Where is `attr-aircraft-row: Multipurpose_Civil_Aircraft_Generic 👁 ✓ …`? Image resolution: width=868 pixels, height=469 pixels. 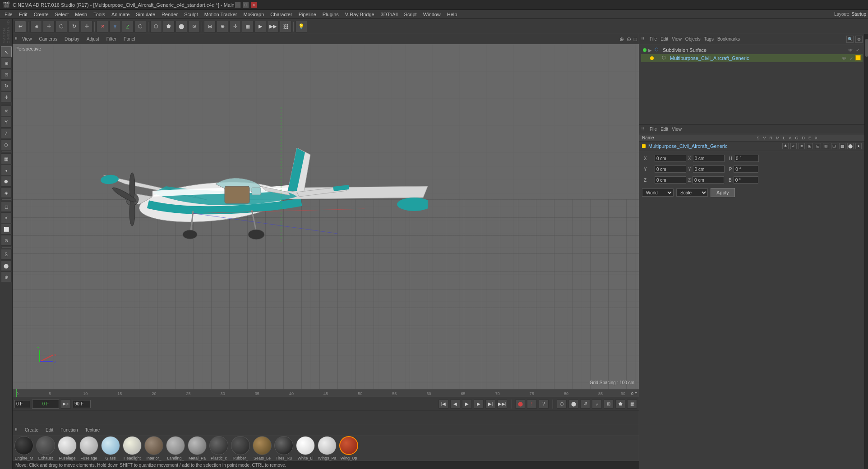
attr-aircraft-row: Multipurpose_Civil_Aircraft_Generic 👁 ✓ … is located at coordinates (752, 146).